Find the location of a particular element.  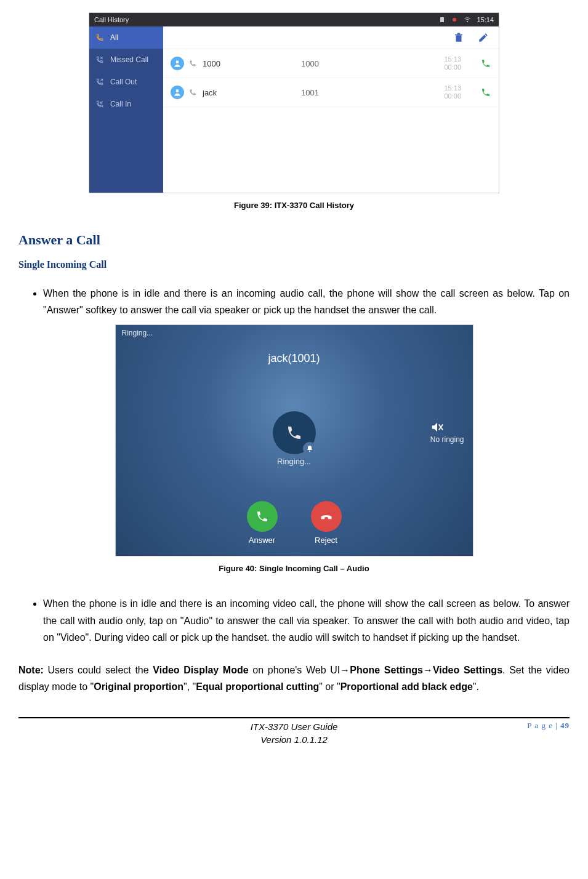

call-history-toolbar is located at coordinates (331, 38).